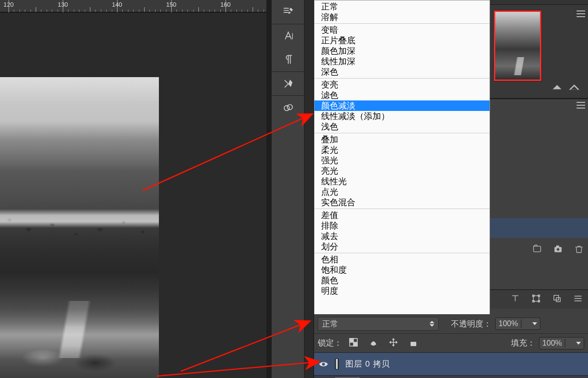 This screenshot has width=588, height=378. Describe the element at coordinates (413, 343) in the screenshot. I see `lock-all-icon` at that location.